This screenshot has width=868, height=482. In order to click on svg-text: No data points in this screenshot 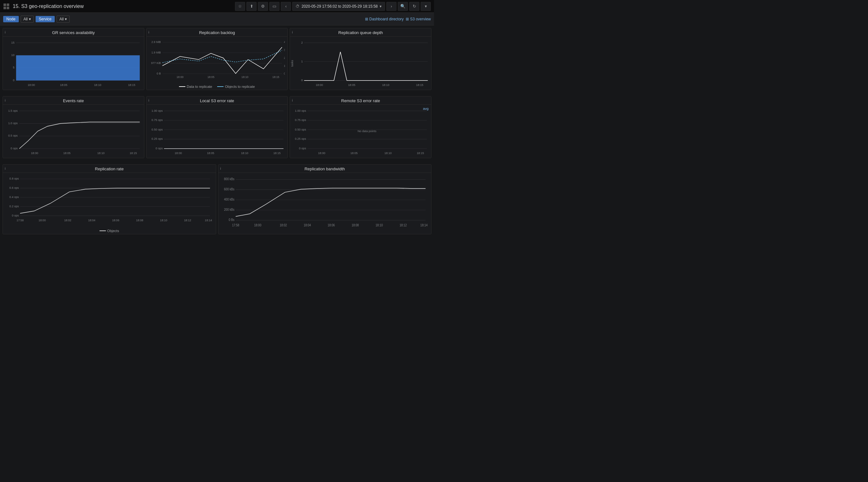, I will do `click(367, 131)`.